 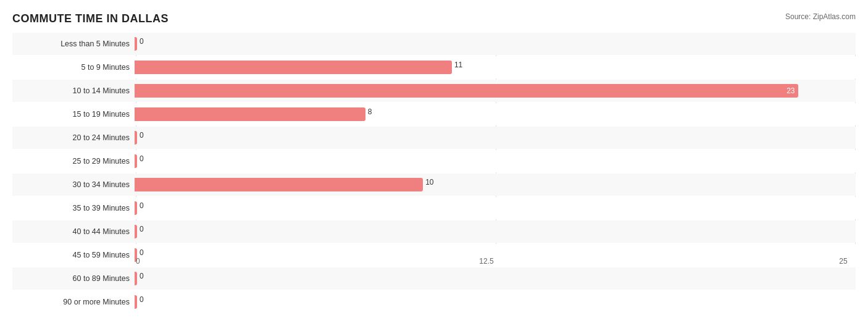 I want to click on x-tick: 0, so click(x=138, y=261).